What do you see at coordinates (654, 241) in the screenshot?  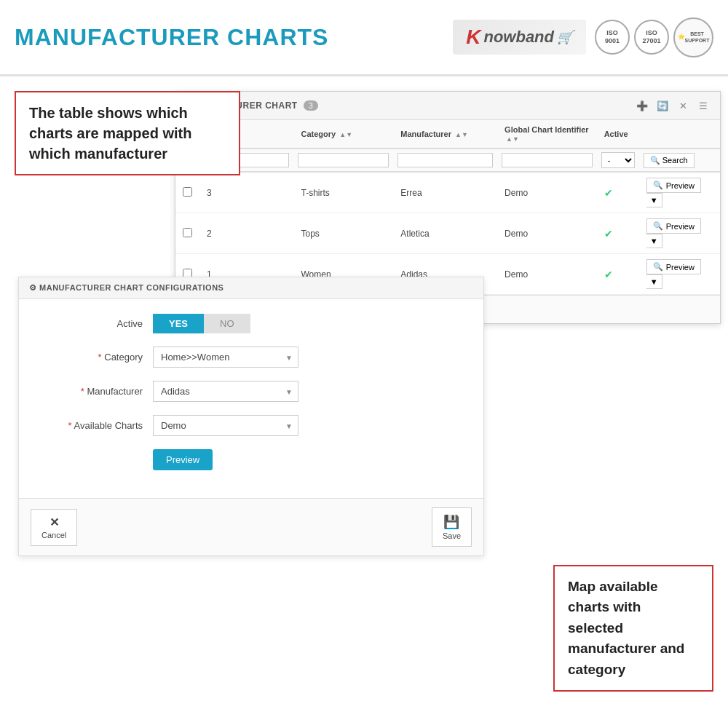 I see `row-2-dropdown-button: ▼` at bounding box center [654, 241].